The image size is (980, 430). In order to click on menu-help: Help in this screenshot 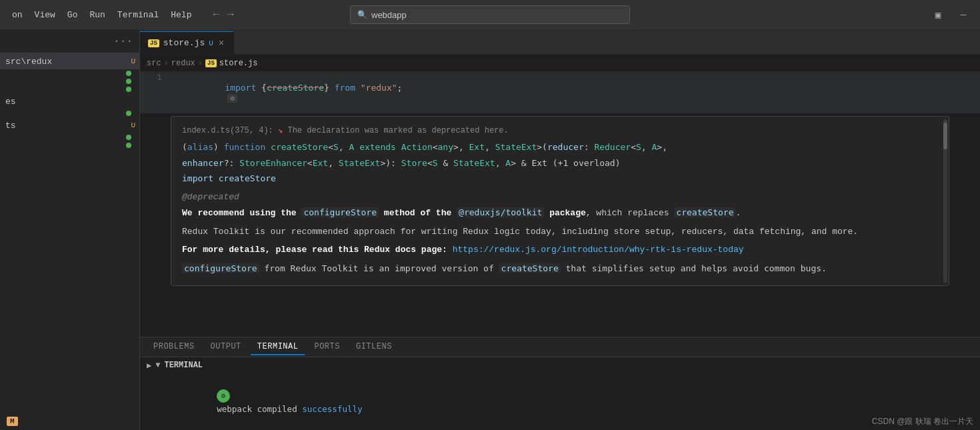, I will do `click(181, 15)`.